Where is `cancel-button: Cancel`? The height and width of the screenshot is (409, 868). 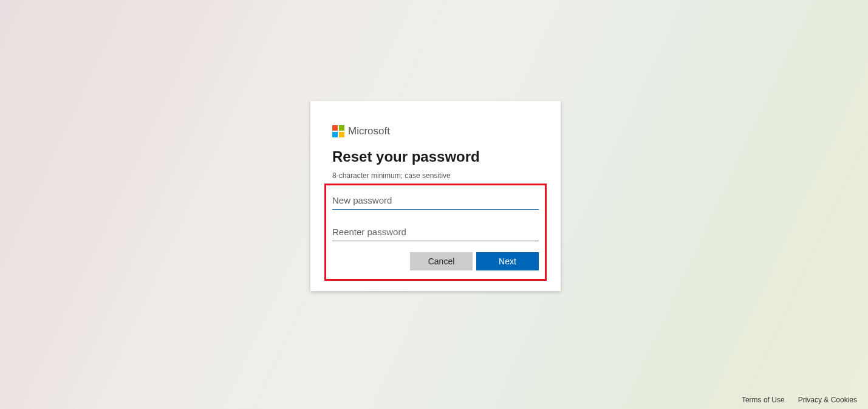
cancel-button: Cancel is located at coordinates (441, 261).